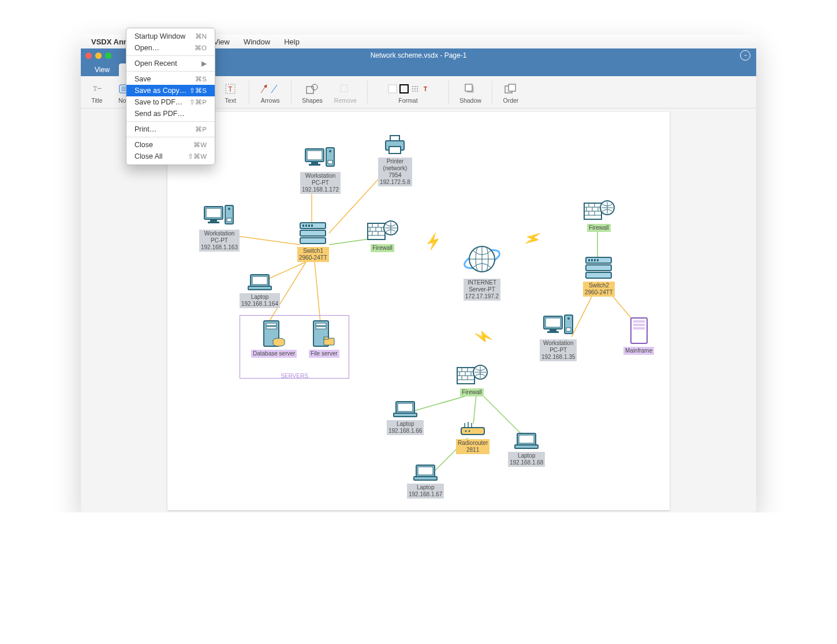  Describe the element at coordinates (274, 335) in the screenshot. I see `dbserver-icon` at that location.